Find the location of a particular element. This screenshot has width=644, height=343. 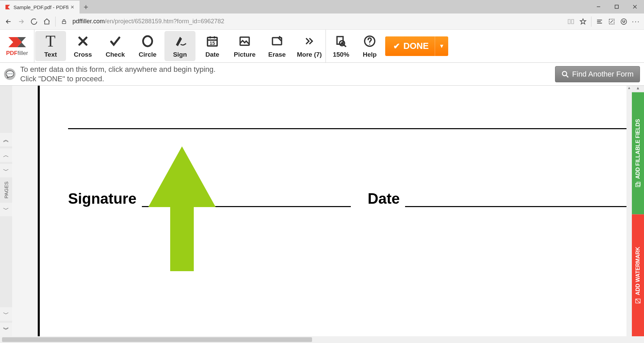

url-host: pdffiller.com is located at coordinates (89, 21).